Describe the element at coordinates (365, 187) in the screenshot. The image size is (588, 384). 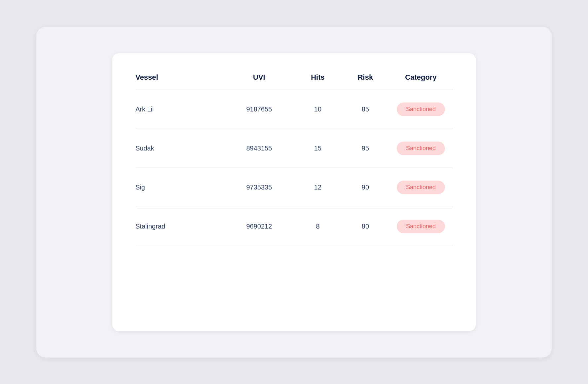
I see `cell-risk: 90` at that location.